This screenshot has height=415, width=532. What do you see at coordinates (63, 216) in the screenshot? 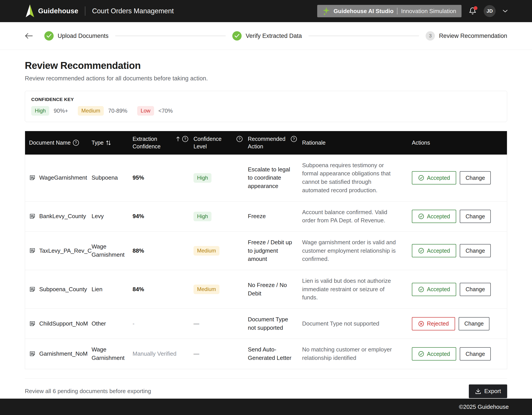
I see `document-name: BankLevy_County` at bounding box center [63, 216].